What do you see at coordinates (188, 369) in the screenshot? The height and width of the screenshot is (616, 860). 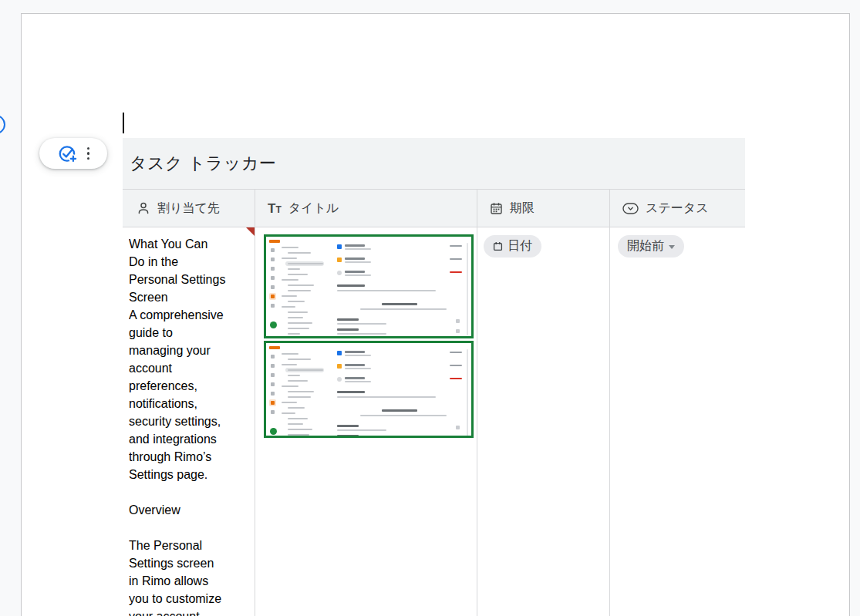 I see `text-line: account` at bounding box center [188, 369].